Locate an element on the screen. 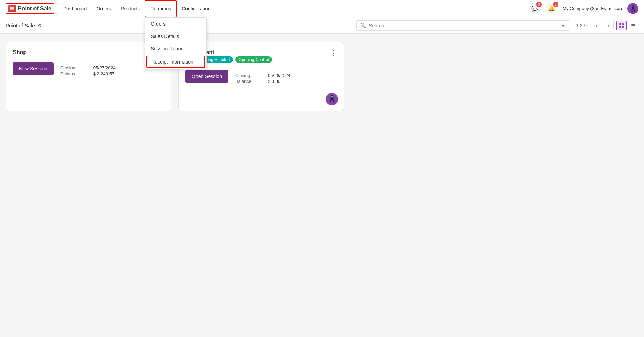 The height and width of the screenshot is (337, 644). search-container: 🔍 ▼ is located at coordinates (463, 26).